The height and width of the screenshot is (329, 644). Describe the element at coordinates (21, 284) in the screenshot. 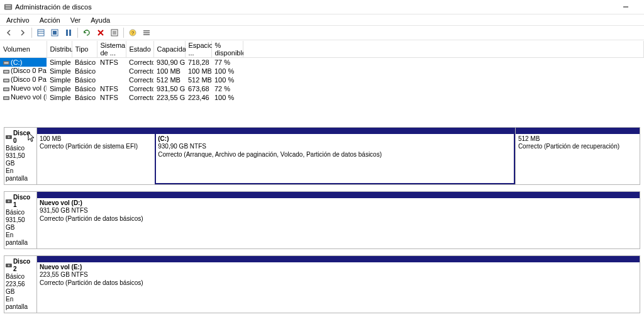

I see `disk-header: Disco 2Básico223,56 GBEn pantalla` at that location.